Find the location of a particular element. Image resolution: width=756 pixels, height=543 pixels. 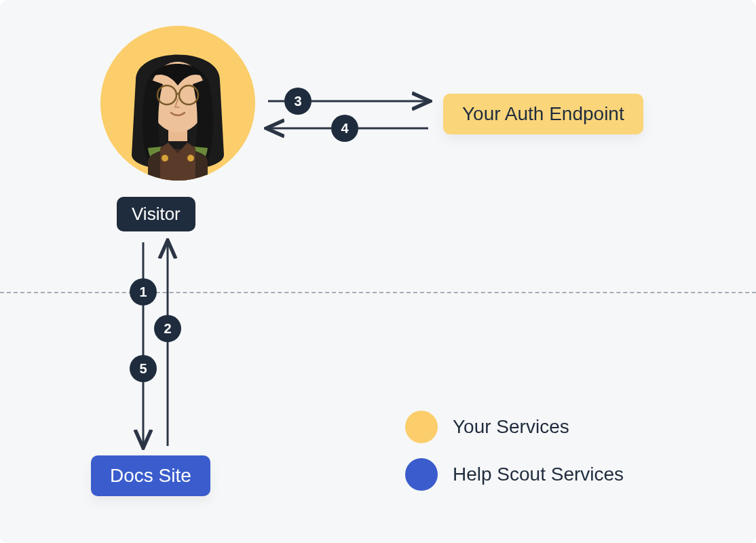

visitor-avatar is located at coordinates (178, 103).